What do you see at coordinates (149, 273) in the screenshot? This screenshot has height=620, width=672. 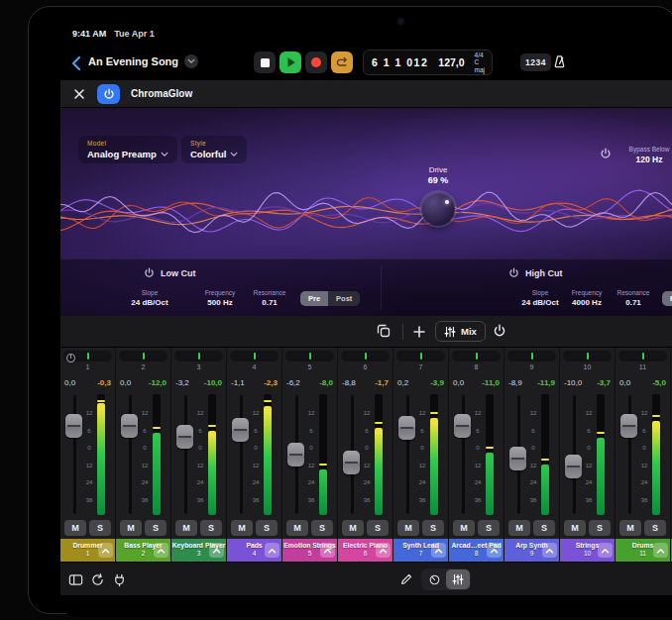 I see `low-cut-power-icon` at bounding box center [149, 273].